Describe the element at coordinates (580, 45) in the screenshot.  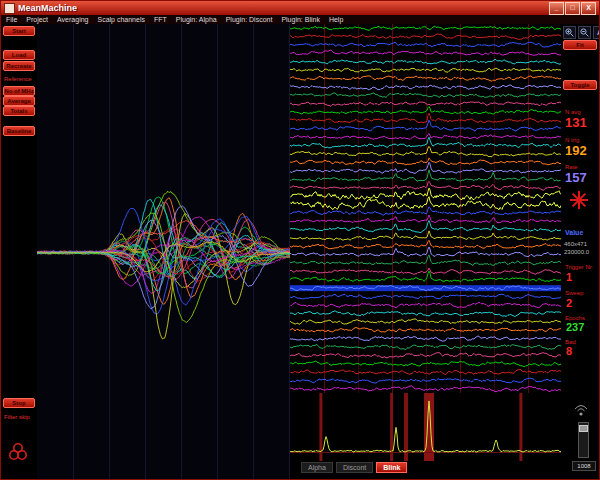
I see `fit-button: Fit` at that location.